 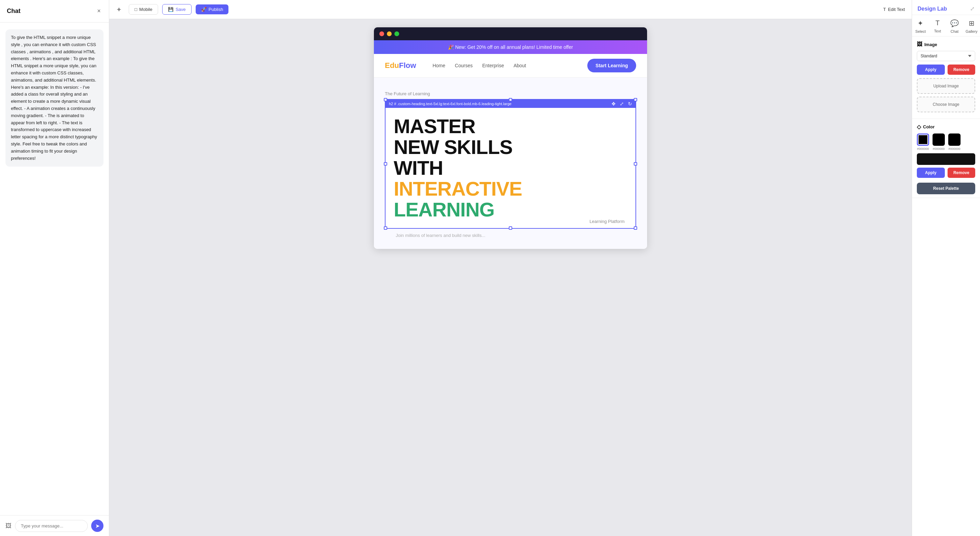 I want to click on text-icon: T, so click(x=937, y=23).